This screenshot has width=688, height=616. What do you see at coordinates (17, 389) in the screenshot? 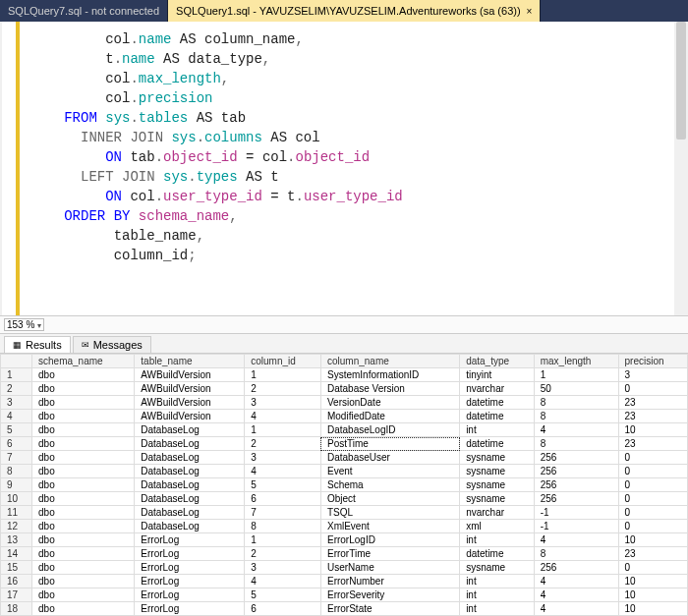
I see `row-number: 2` at bounding box center [17, 389].